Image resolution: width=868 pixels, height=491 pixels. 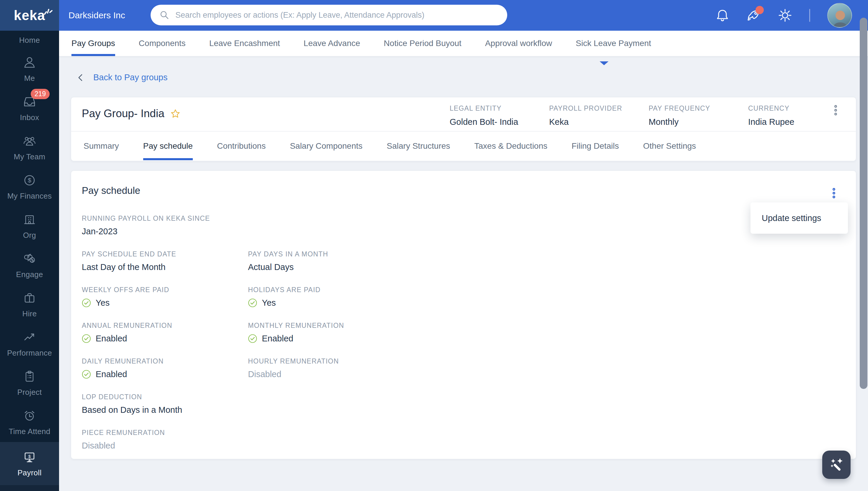 What do you see at coordinates (599, 109) in the screenshot?
I see `meta-label: PAYROLL PROVIDER` at bounding box center [599, 109].